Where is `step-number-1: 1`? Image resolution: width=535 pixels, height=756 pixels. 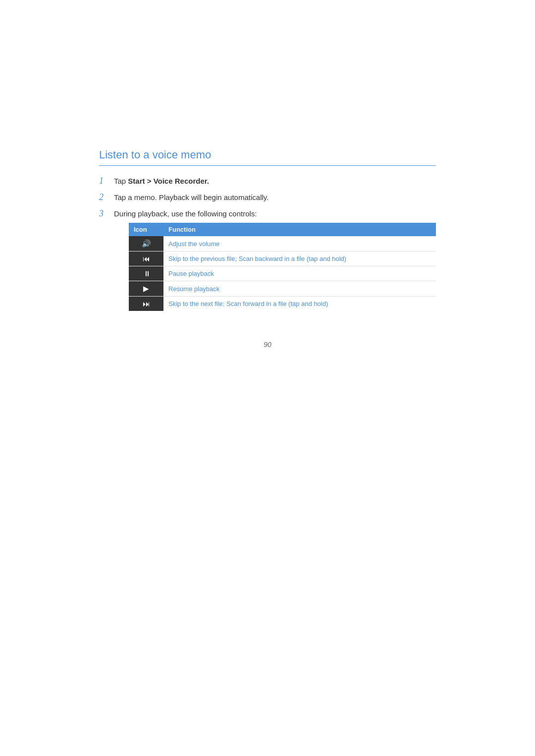 step-number-1: 1 is located at coordinates (107, 181).